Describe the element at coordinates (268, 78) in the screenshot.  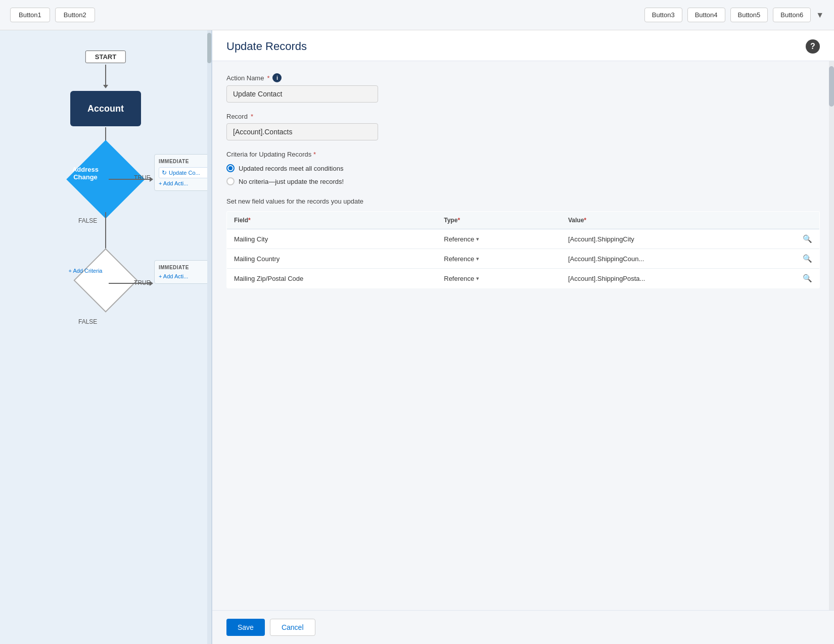
I see `required-star-action: *` at that location.